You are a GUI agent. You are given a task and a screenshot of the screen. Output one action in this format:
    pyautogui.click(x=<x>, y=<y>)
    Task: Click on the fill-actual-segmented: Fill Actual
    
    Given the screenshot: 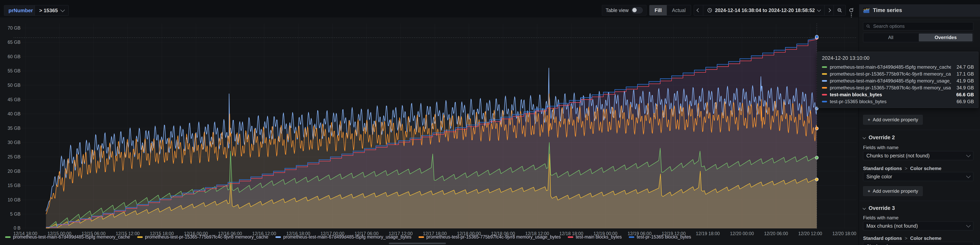 What is the action you would take?
    pyautogui.click(x=670, y=10)
    